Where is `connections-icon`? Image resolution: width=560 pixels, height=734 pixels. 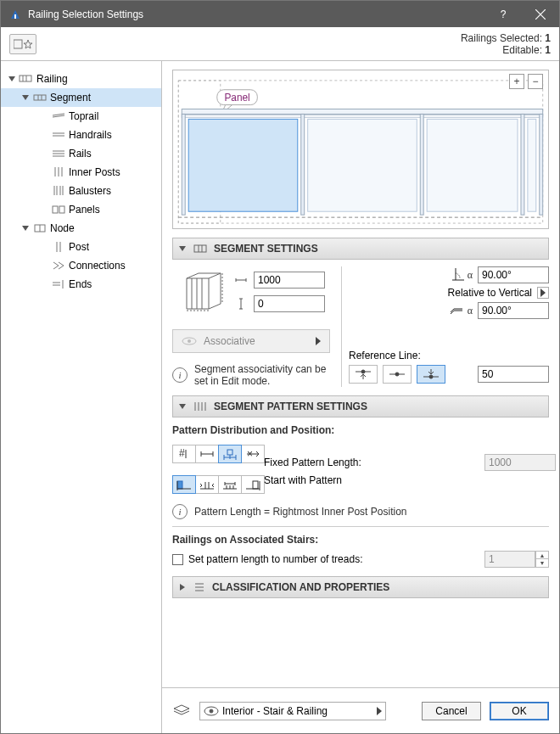
connections-icon is located at coordinates (59, 266).